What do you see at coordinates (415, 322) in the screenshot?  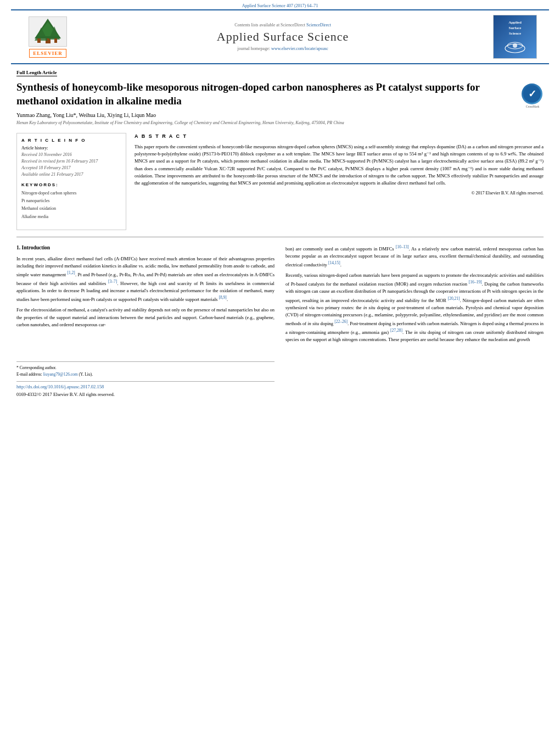 I see `body-col-right: bon) are commonly used as catalyst suppo…` at bounding box center [415, 322].